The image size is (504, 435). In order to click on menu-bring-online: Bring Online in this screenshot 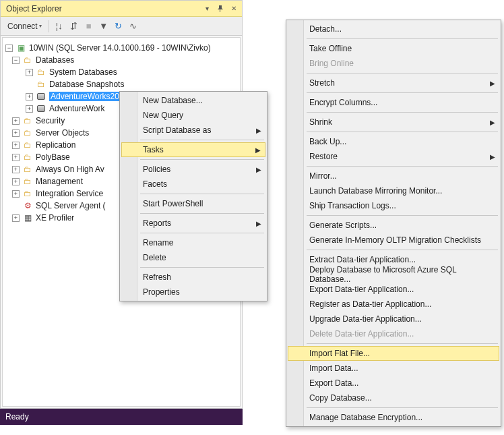, I will do `click(393, 63)`.